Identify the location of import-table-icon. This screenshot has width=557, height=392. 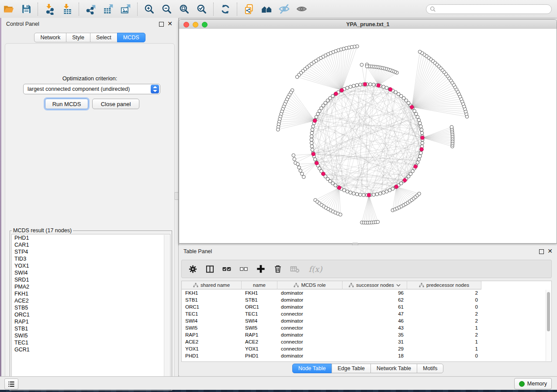
(67, 9).